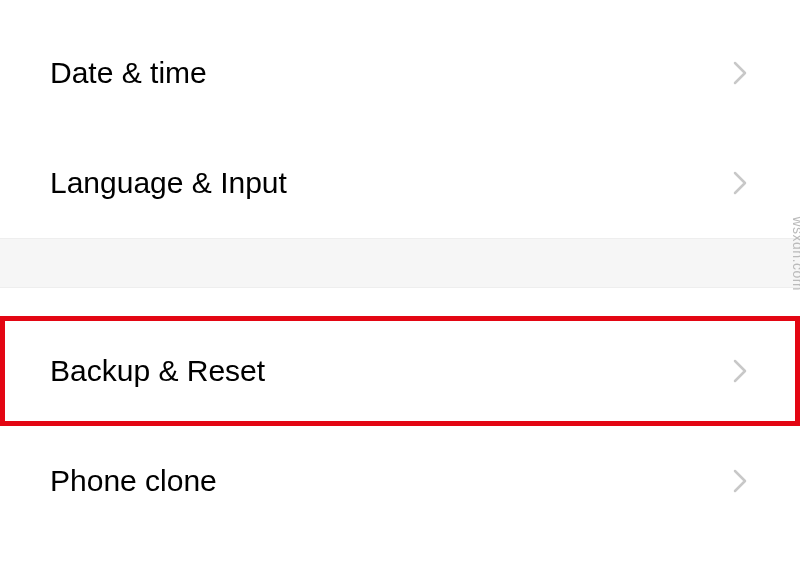 The width and height of the screenshot is (800, 581). Describe the element at coordinates (795, 254) in the screenshot. I see `watermark-text: wsxdn.com` at that location.